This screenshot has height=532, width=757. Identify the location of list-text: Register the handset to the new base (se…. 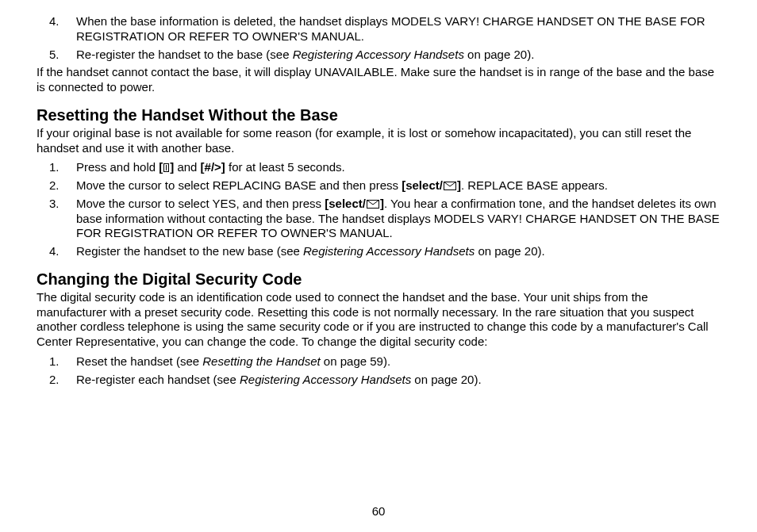
(398, 252).